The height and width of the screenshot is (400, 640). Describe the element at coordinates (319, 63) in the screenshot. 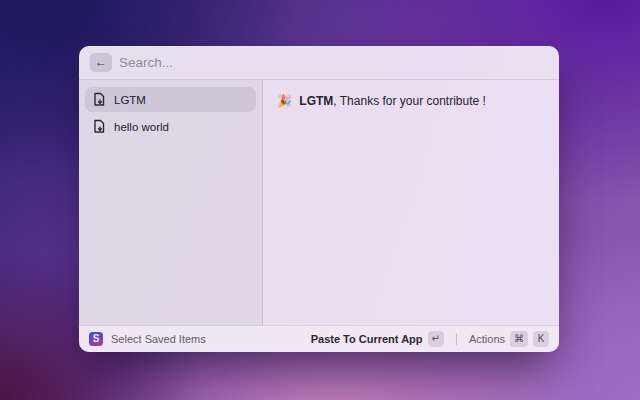

I see `search-bar: ←` at that location.